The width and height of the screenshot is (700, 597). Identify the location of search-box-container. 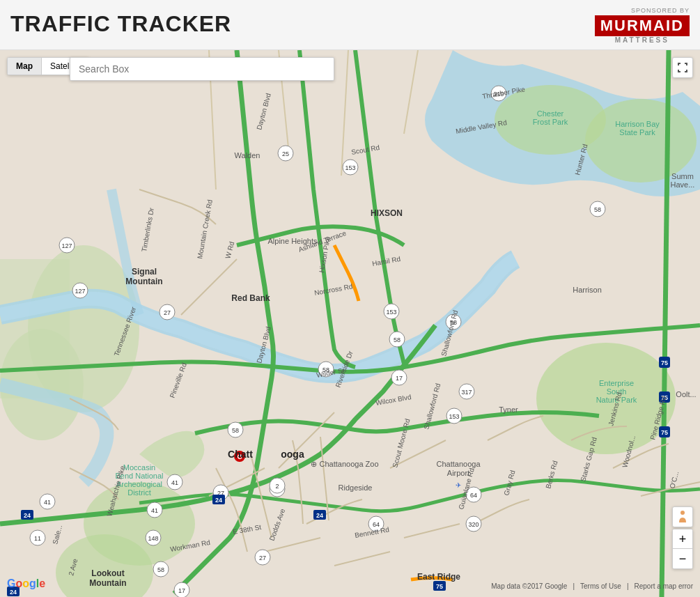
(202, 69).